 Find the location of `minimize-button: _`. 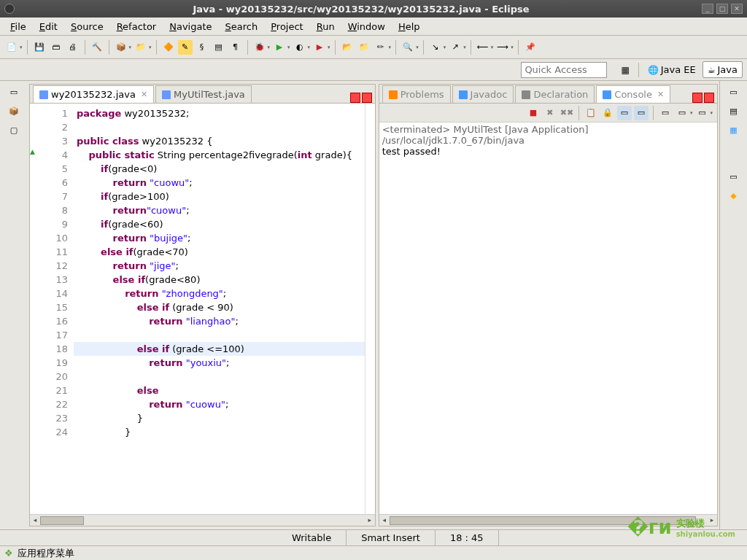

minimize-button: _ is located at coordinates (708, 9).